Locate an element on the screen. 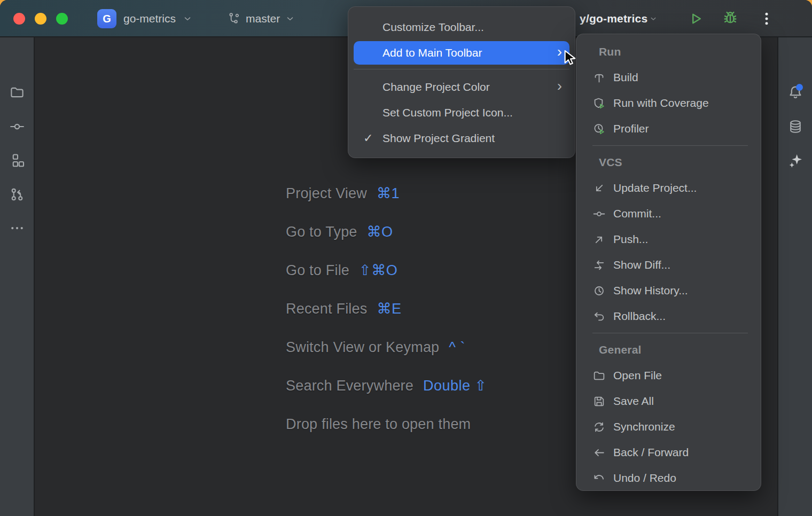 Image resolution: width=812 pixels, height=516 pixels. submenu-item-update-project: Update Project... is located at coordinates (669, 188).